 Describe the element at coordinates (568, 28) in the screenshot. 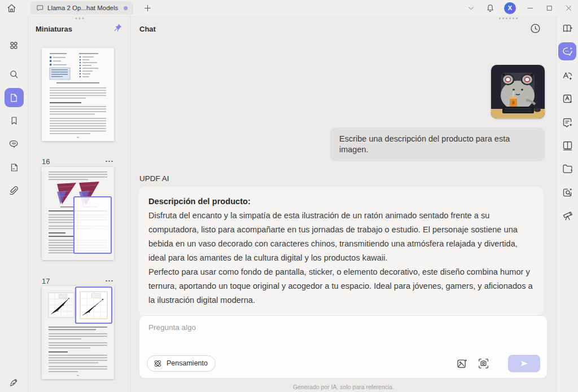

I see `ai-book-icon` at that location.